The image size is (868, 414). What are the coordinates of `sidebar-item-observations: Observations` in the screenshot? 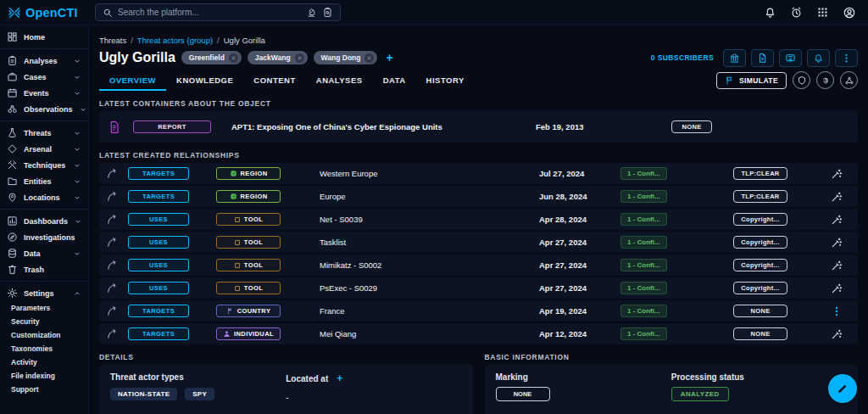 It's located at (44, 109).